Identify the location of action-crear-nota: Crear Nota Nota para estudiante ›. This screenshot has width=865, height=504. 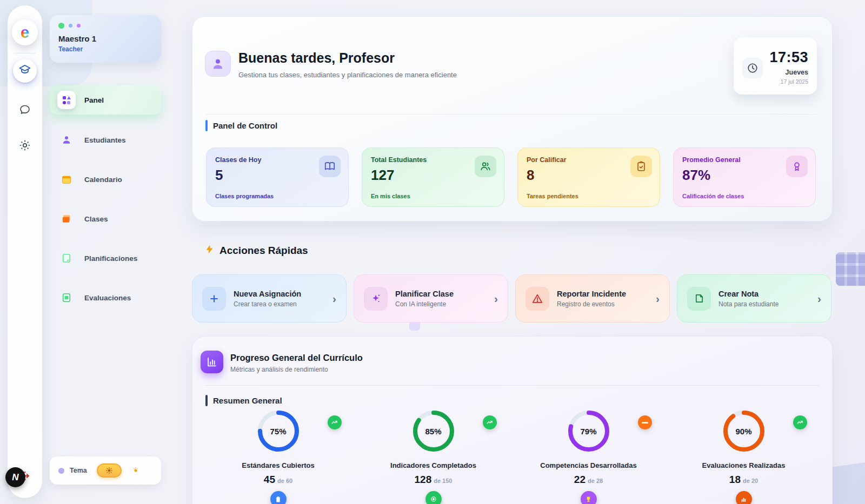
(754, 298).